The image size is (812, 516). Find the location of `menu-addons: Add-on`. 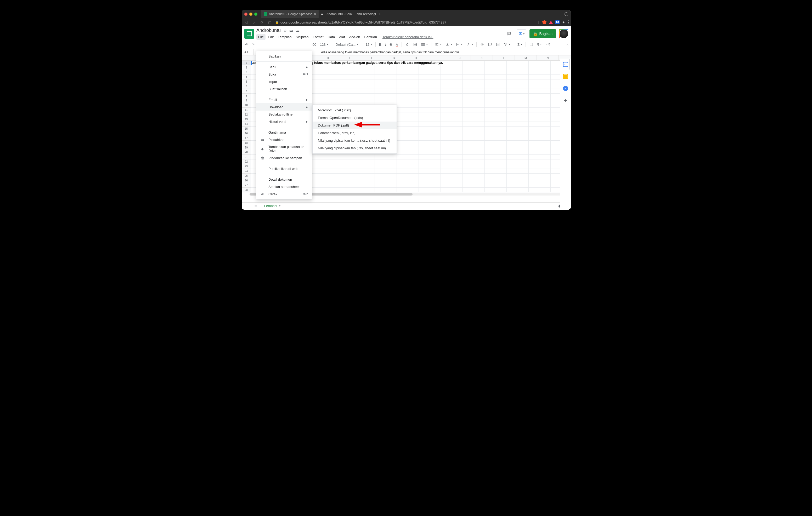

menu-addons: Add-on is located at coordinates (355, 37).